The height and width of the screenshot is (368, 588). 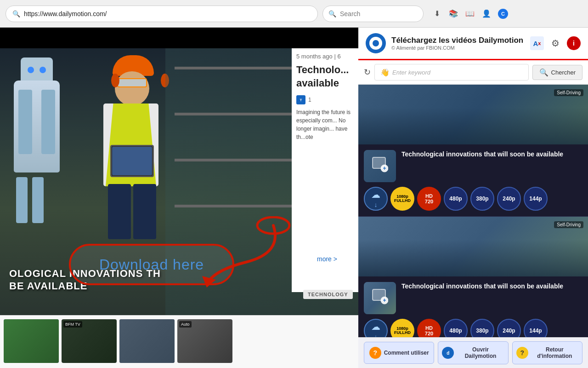 What do you see at coordinates (437, 14) in the screenshot?
I see `download-icon: ⬇` at bounding box center [437, 14].